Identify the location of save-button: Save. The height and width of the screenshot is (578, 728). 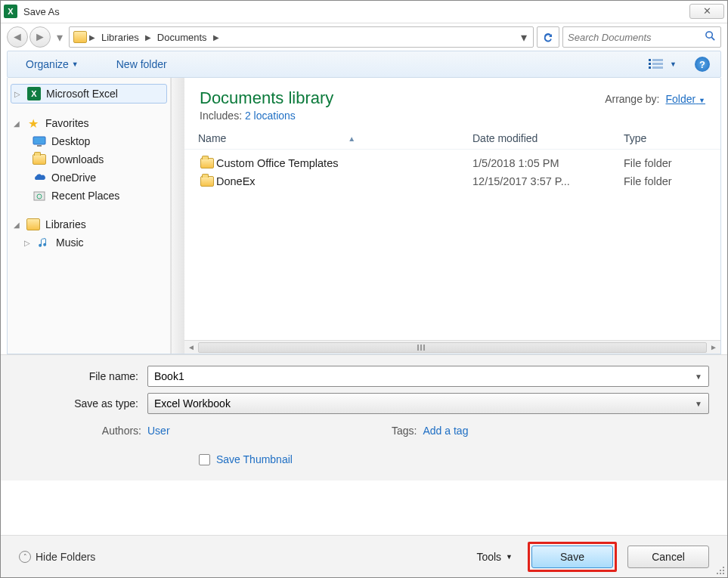
(572, 557).